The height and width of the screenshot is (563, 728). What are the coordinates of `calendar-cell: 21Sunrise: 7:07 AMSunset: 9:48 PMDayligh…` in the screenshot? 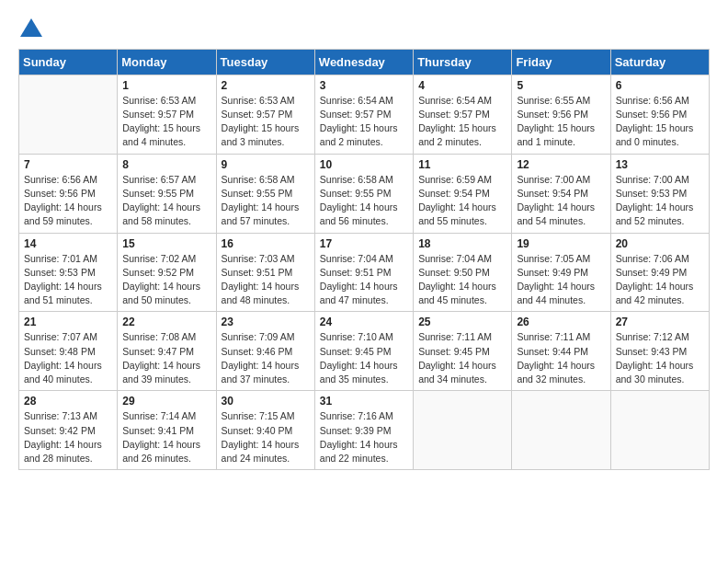 It's located at (68, 351).